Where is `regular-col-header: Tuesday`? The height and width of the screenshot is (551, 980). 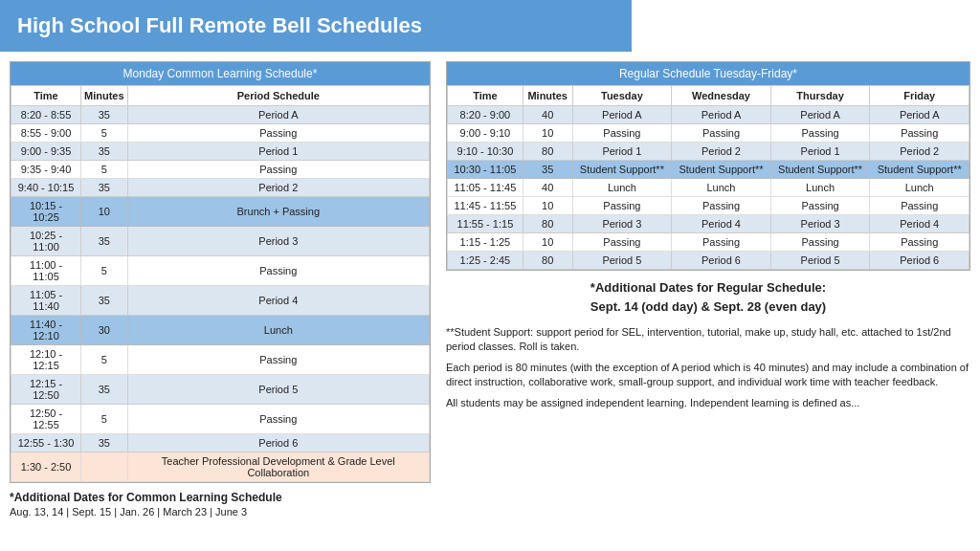 regular-col-header: Tuesday is located at coordinates (622, 96).